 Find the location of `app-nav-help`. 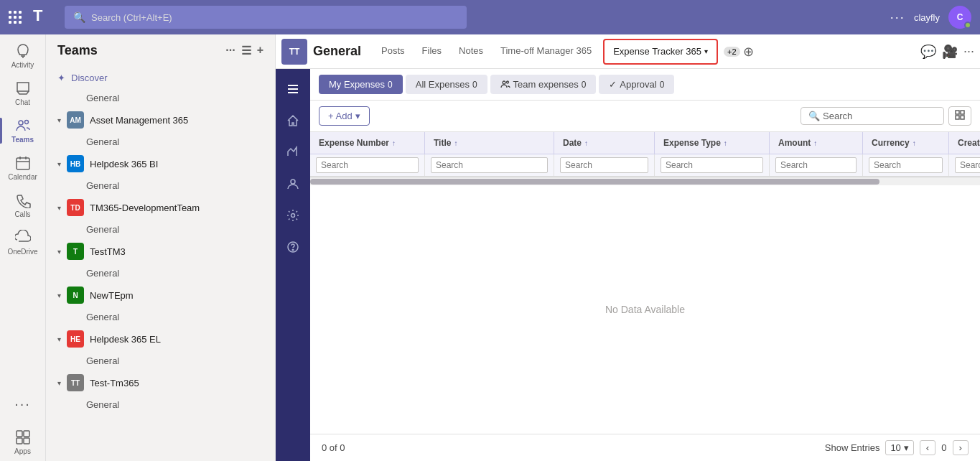

app-nav-help is located at coordinates (293, 247).